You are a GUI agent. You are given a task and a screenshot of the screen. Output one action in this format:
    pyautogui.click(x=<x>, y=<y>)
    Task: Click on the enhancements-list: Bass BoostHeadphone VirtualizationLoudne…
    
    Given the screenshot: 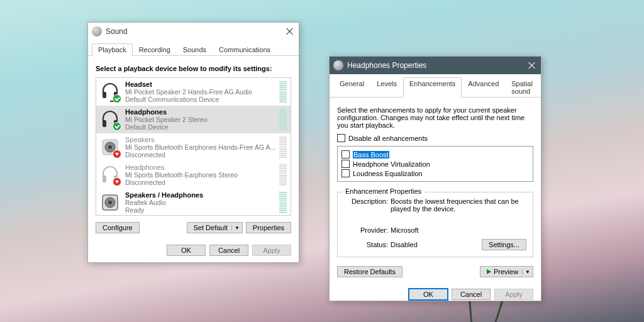 What is the action you would take?
    pyautogui.click(x=435, y=164)
    